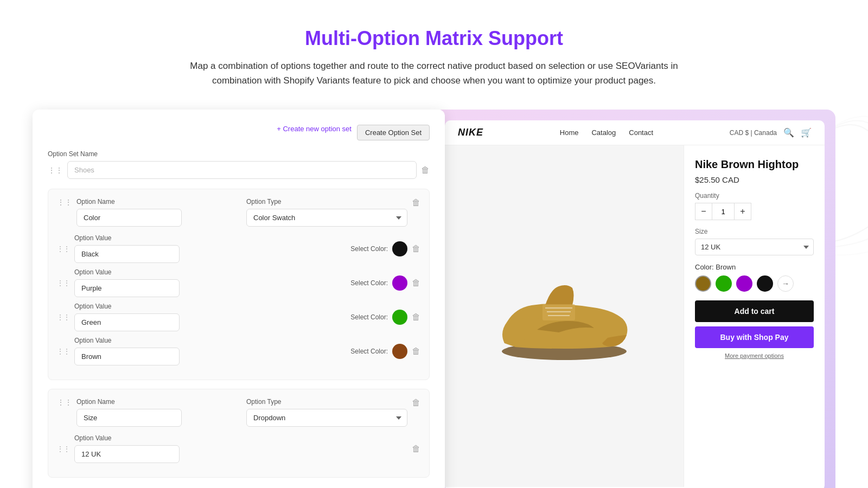  Describe the element at coordinates (210, 248) in the screenshot. I see `option-value-group-black: Option Value` at that location.